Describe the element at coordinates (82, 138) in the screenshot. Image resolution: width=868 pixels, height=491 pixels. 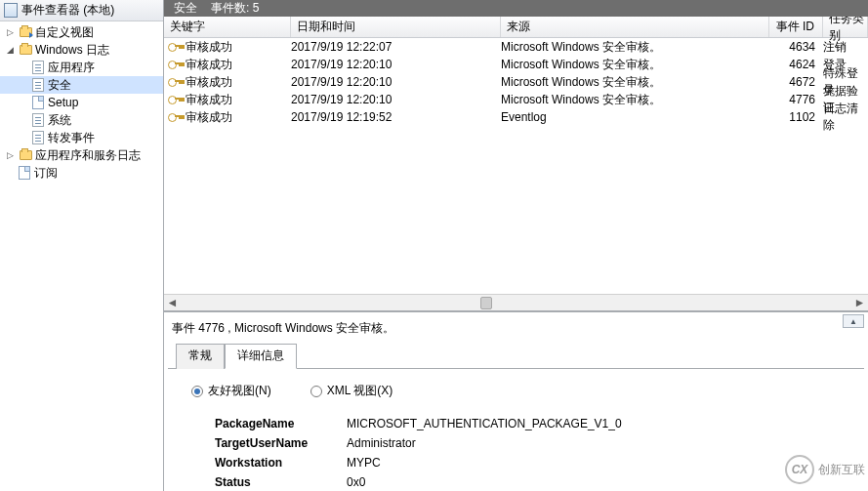
I see `tree-item-forwarded: 转发事件` at that location.